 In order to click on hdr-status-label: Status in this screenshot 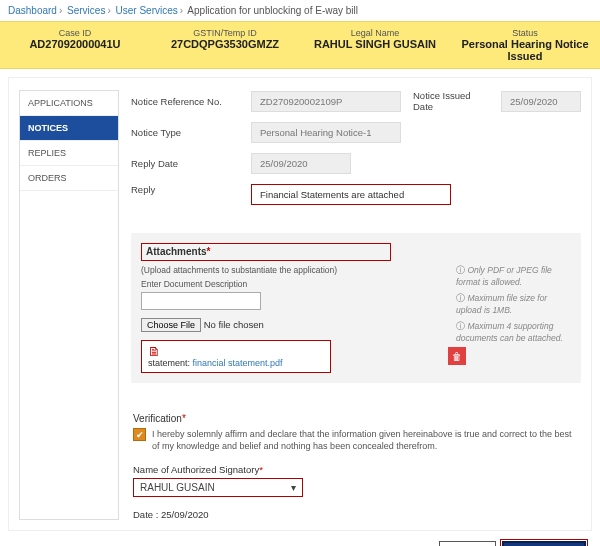, I will do `click(525, 33)`.